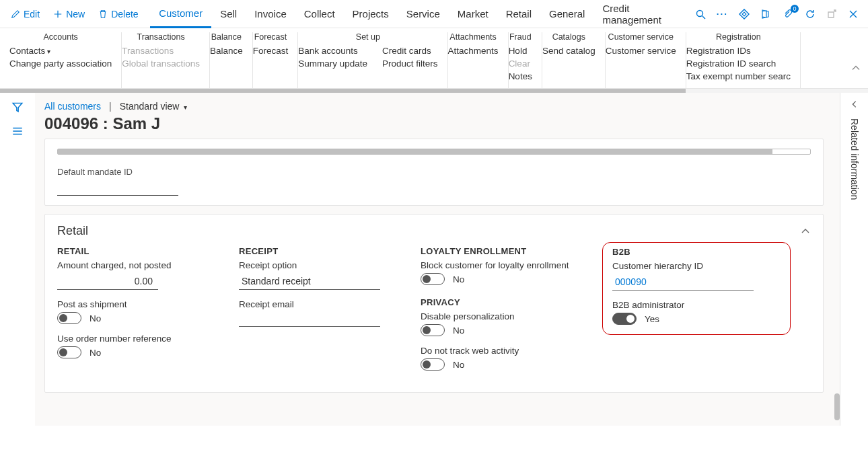  What do you see at coordinates (310, 319) in the screenshot?
I see `receipt-email-input` at bounding box center [310, 319].